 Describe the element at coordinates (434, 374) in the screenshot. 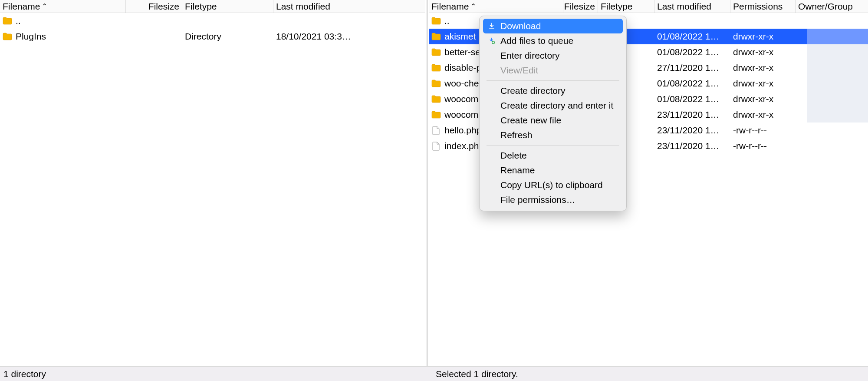

I see `status-bar: 1 directory Selected 1 directory.` at that location.